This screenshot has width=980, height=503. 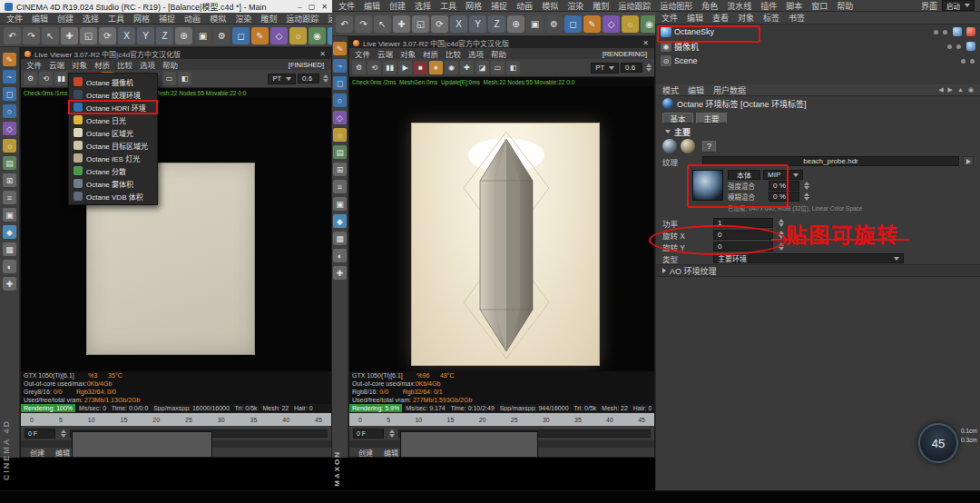 What do you see at coordinates (176, 54) in the screenshot?
I see `lv1-titlebar: Live Viewer 3.07-R2 中国|c4d官方中文汉化版 ✕` at bounding box center [176, 54].